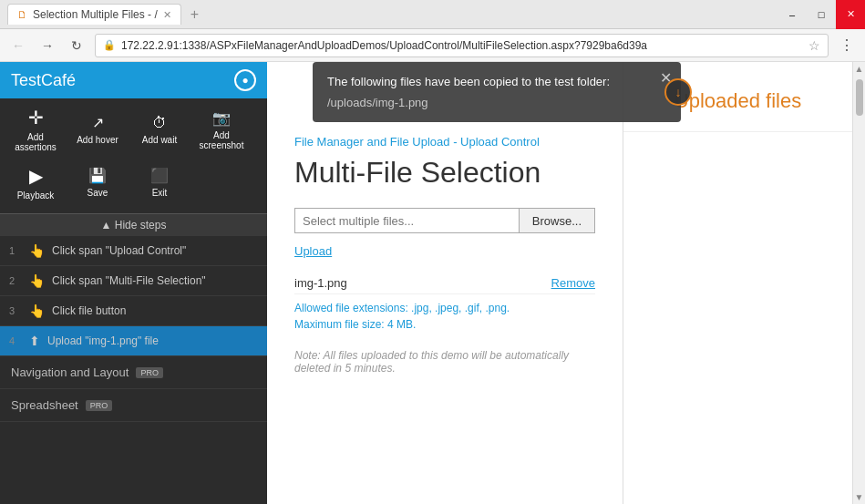  What do you see at coordinates (168, 15) in the screenshot?
I see `tab-close-icon: ✕` at bounding box center [168, 15].